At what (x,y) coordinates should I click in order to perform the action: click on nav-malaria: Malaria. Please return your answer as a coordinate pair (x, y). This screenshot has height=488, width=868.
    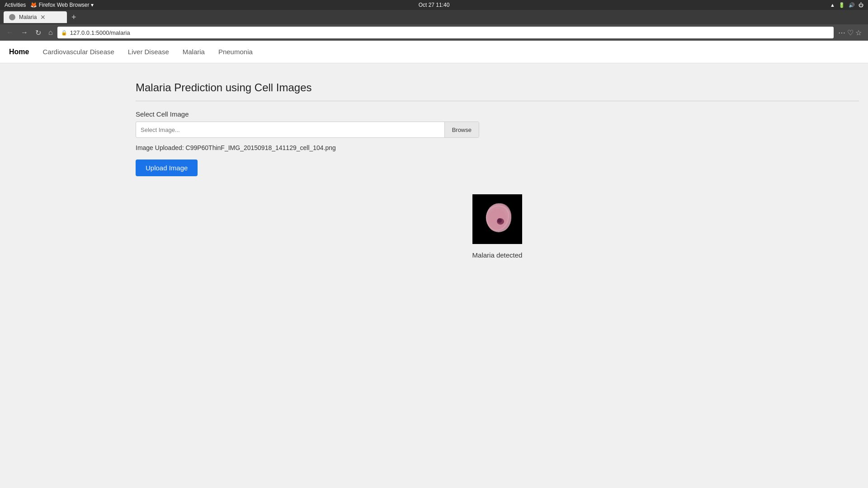
    Looking at the image, I should click on (193, 52).